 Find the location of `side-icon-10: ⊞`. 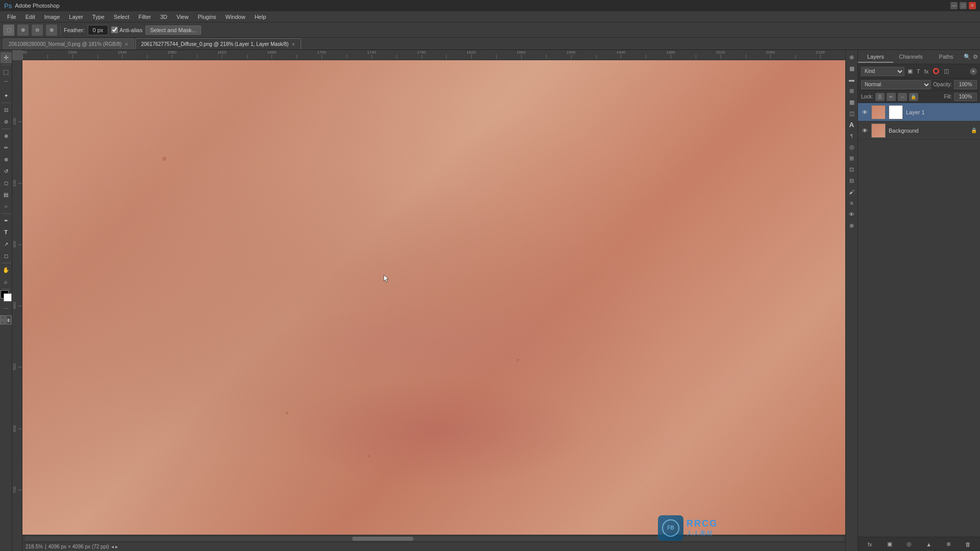

side-icon-10: ⊞ is located at coordinates (852, 158).